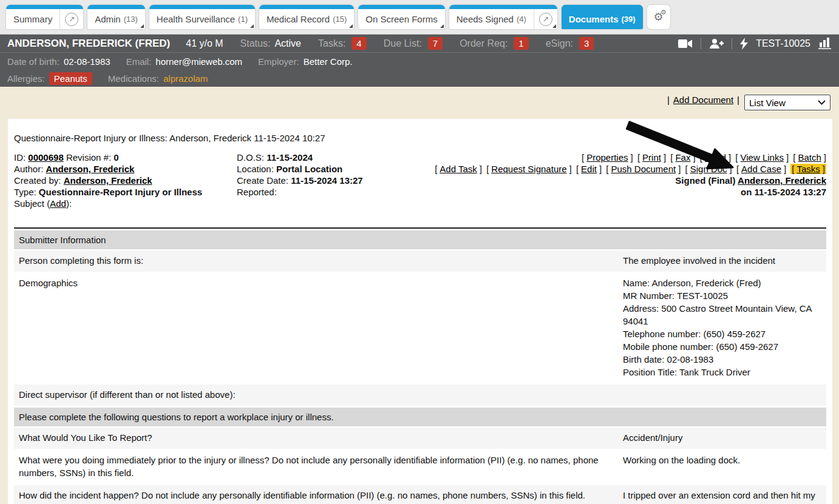 This screenshot has height=504, width=839. What do you see at coordinates (45, 17) in the screenshot?
I see `tab-summary: Summary ↗` at bounding box center [45, 17].